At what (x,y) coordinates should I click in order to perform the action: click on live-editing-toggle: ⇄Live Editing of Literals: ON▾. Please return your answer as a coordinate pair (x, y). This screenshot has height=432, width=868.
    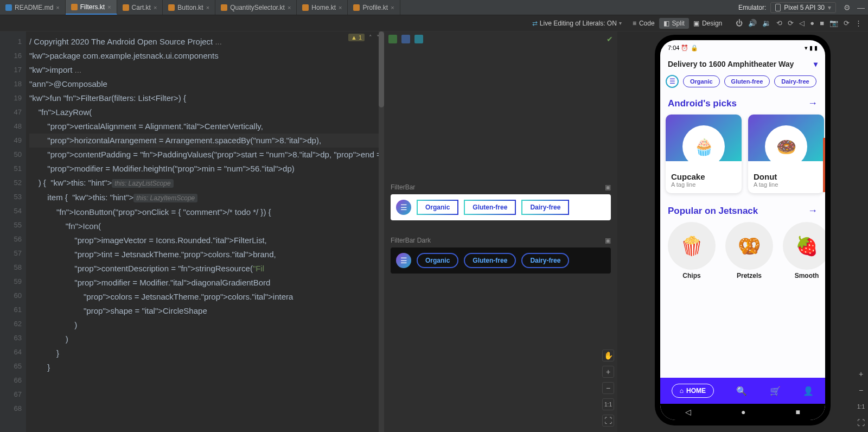
    Looking at the image, I should click on (577, 23).